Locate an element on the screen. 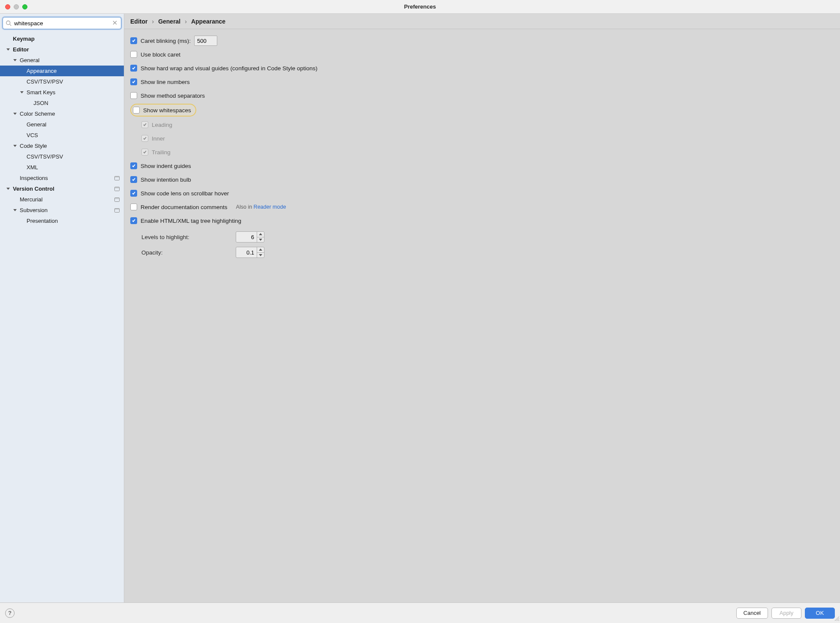  tree-item-label: Presentation is located at coordinates (75, 221).